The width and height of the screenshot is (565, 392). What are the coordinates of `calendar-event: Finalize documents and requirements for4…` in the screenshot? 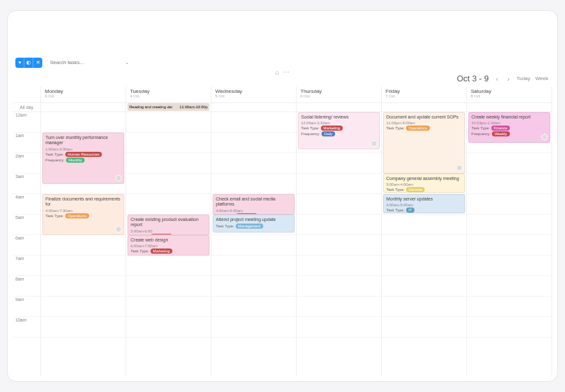 It's located at (83, 215).